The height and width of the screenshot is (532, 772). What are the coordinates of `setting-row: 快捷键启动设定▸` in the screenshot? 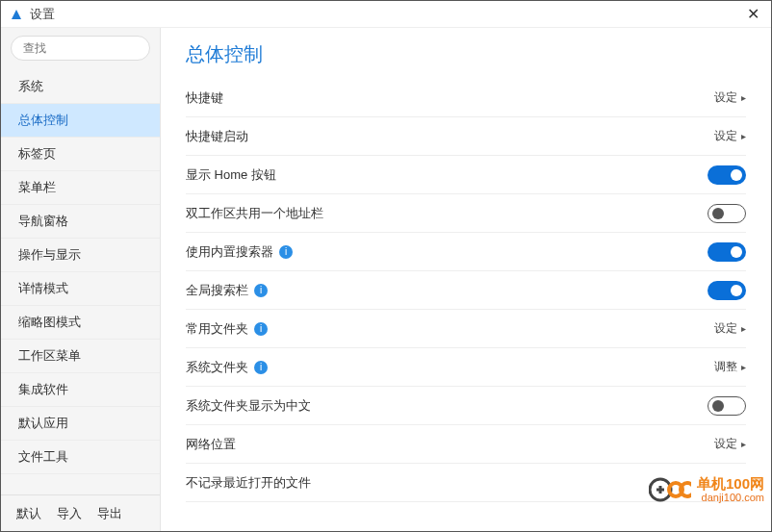 It's located at (466, 137).